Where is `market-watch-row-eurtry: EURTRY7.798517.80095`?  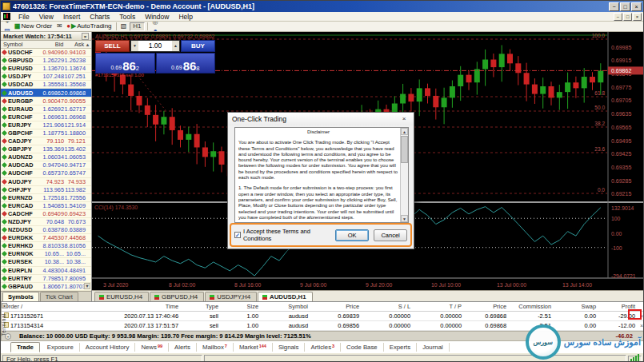 market-watch-row-eurtry: EURTRY7.798517.80095 is located at coordinates (46, 279).